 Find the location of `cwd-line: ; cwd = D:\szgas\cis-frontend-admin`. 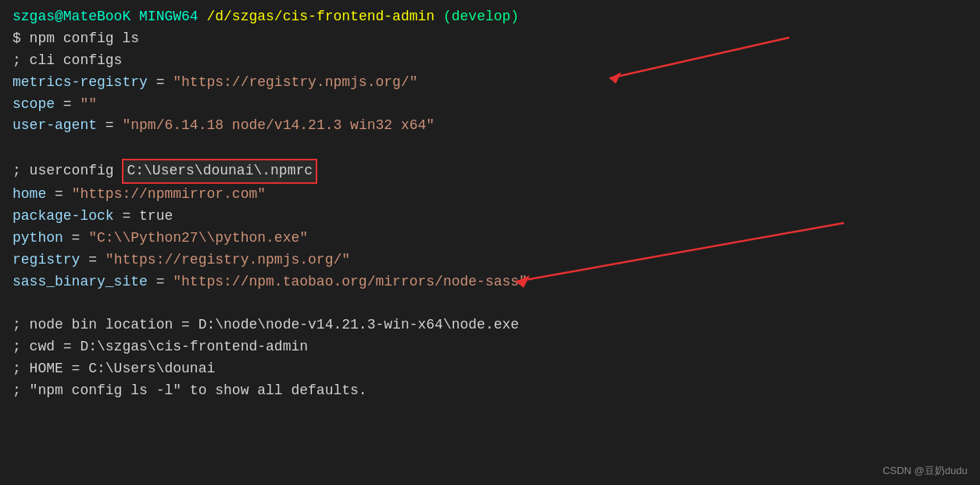

cwd-line: ; cwd = D:\szgas\cis-frontend-admin is located at coordinates (490, 347).